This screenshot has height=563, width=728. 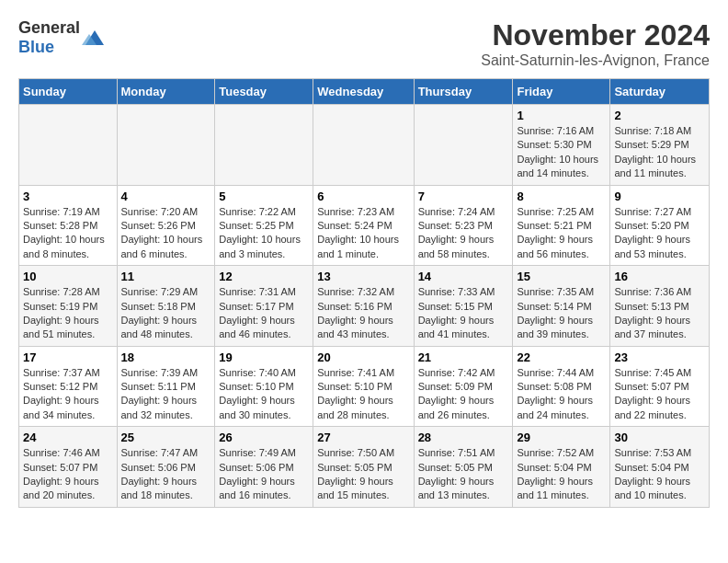 I want to click on day-number: 29, so click(x=561, y=438).